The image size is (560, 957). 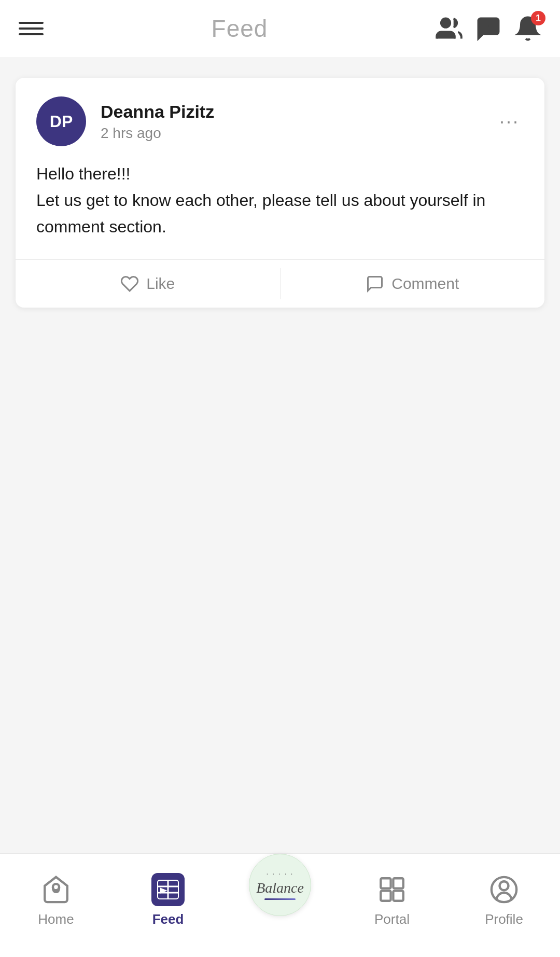 I want to click on feed-nav-icon, so click(x=168, y=890).